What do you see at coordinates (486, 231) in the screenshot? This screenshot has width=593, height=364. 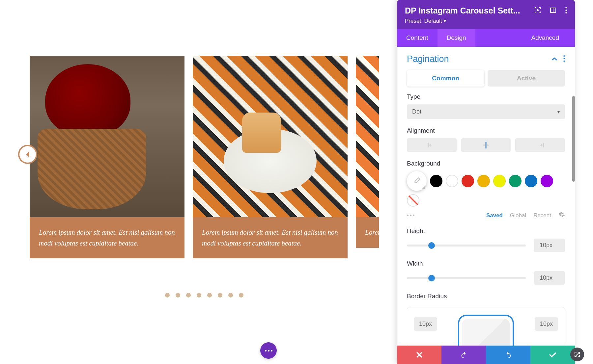 I see `field-label: Height` at bounding box center [486, 231].